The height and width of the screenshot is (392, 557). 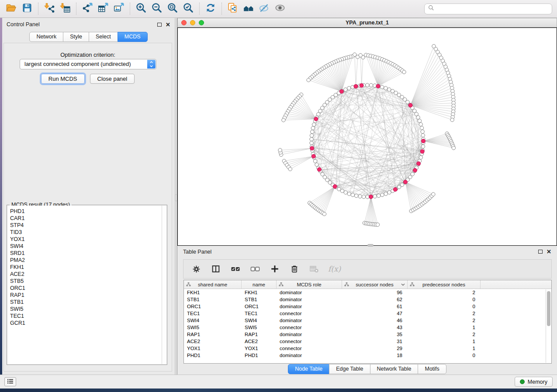 What do you see at coordinates (294, 269) in the screenshot?
I see `delete-column-button` at bounding box center [294, 269].